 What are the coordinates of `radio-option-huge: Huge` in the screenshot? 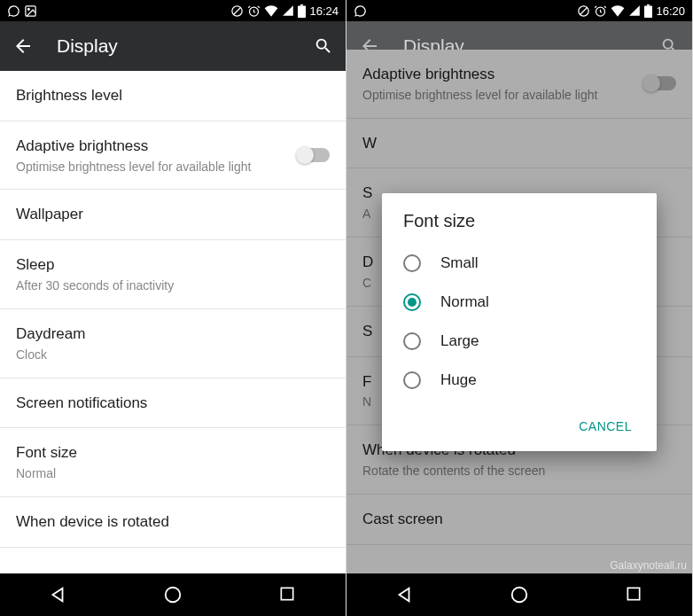 It's located at (519, 380).